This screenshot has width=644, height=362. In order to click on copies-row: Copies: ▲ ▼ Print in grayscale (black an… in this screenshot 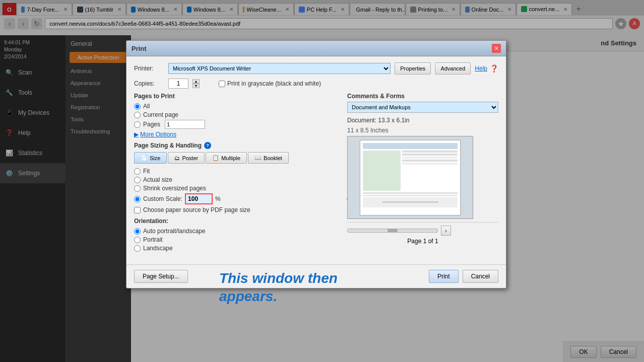, I will do `click(316, 84)`.